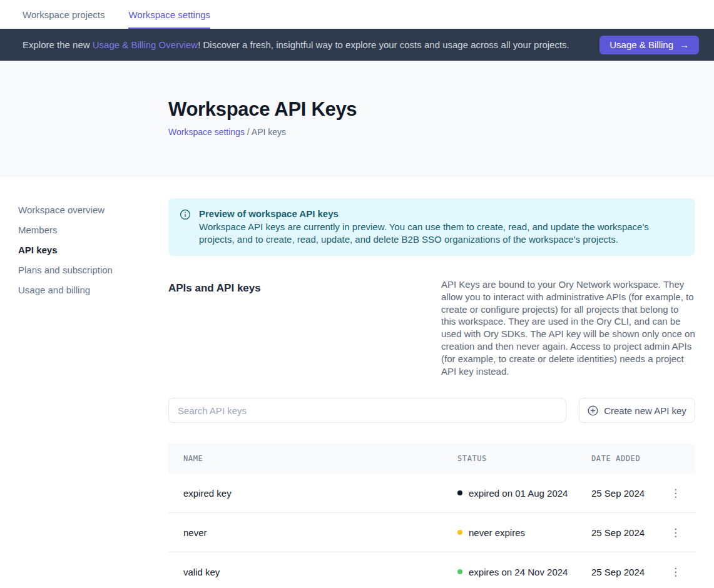  Describe the element at coordinates (497, 533) in the screenshot. I see `status-text: never expires` at that location.